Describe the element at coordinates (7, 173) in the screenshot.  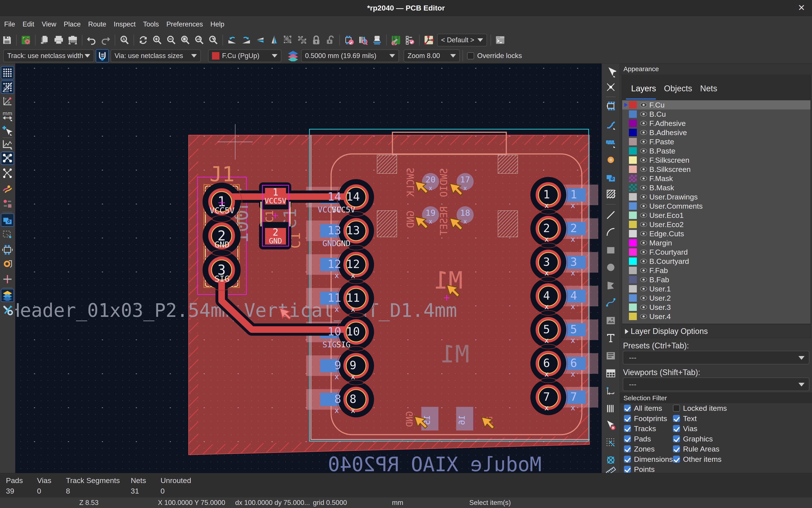
I see `curved-ratsnest-button` at that location.